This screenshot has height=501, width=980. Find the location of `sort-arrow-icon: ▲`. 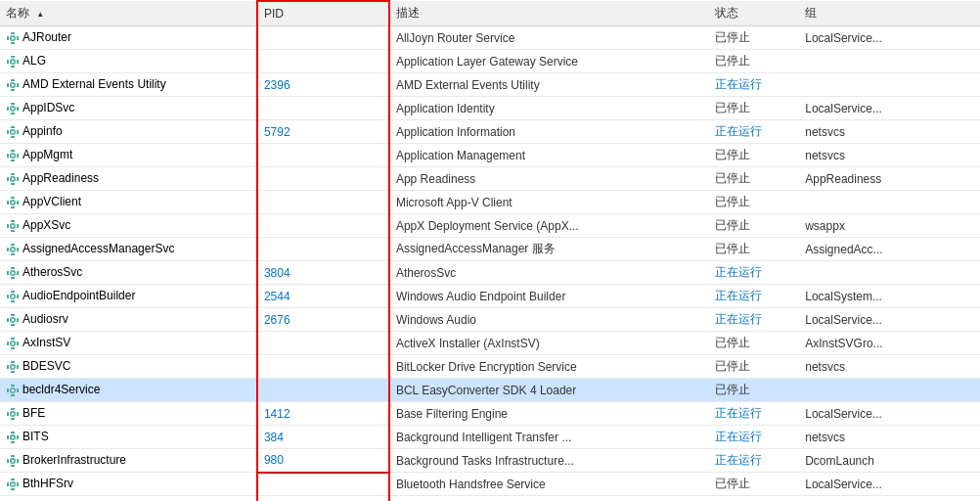

sort-arrow-icon: ▲ is located at coordinates (40, 14).